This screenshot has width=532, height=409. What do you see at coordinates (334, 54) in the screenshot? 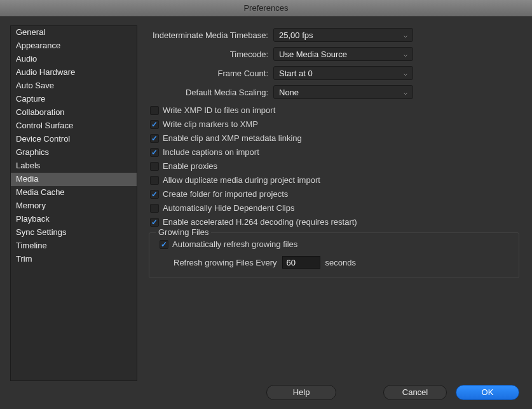
I see `row-timecode: Timecode: Use Media Source ⌵` at bounding box center [334, 54].